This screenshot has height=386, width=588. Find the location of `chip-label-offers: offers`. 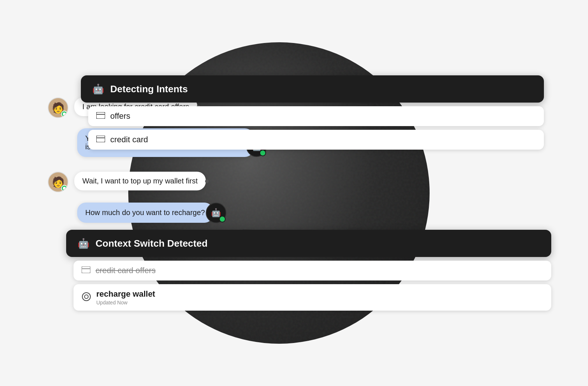

chip-label-offers: offers is located at coordinates (121, 116).